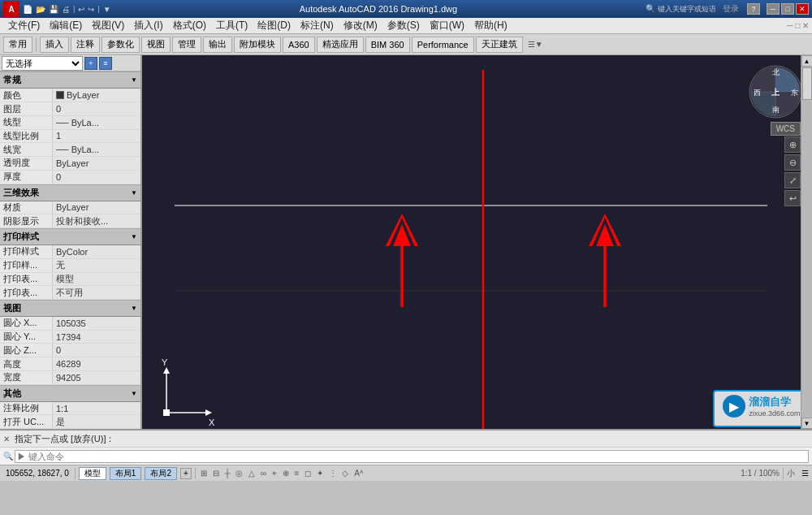 The image size is (812, 515). I want to click on prop-linetype-value: ── ByLa..., so click(97, 123).